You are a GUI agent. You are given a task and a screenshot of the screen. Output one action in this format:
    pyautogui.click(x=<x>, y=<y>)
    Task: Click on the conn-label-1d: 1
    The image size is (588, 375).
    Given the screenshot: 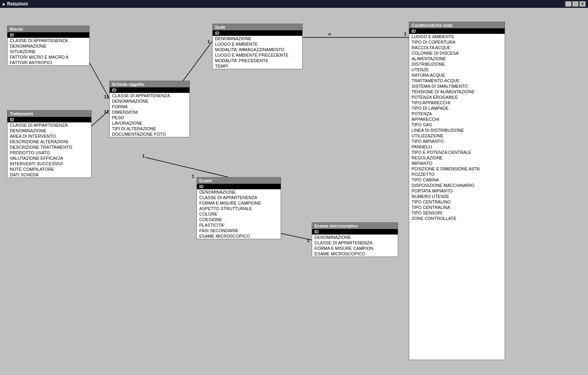 What is the action you would take?
    pyautogui.click(x=405, y=34)
    